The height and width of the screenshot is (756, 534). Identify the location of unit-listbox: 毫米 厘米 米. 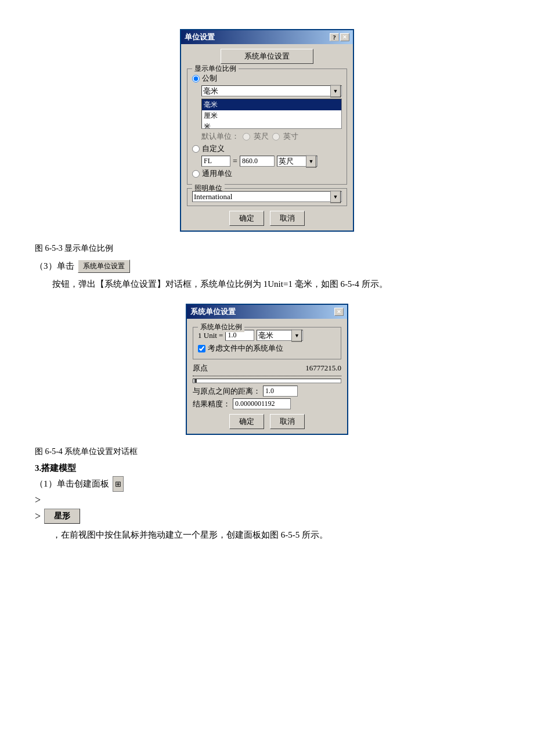
(272, 114).